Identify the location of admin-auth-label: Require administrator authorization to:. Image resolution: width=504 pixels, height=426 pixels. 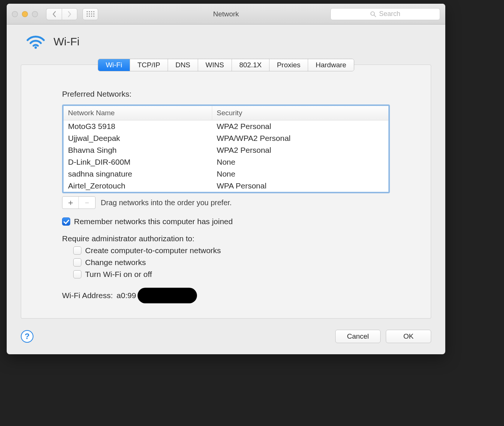
(226, 239).